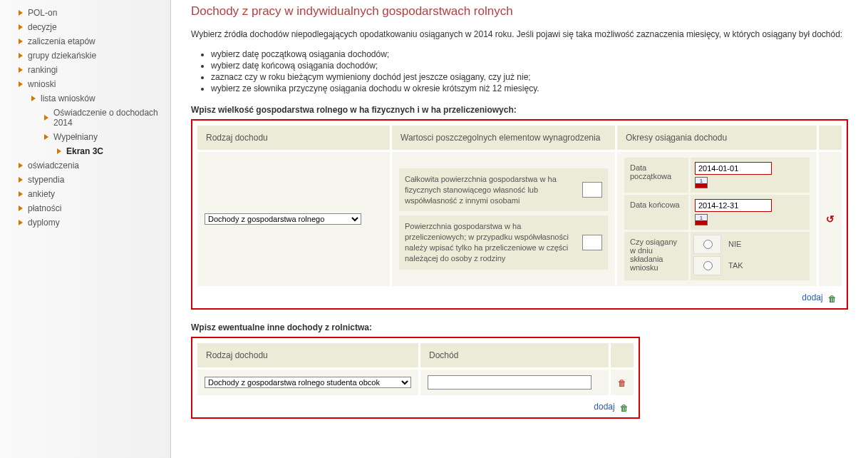  Describe the element at coordinates (708, 265) in the screenshot. I see `current-yes-radio` at that location.